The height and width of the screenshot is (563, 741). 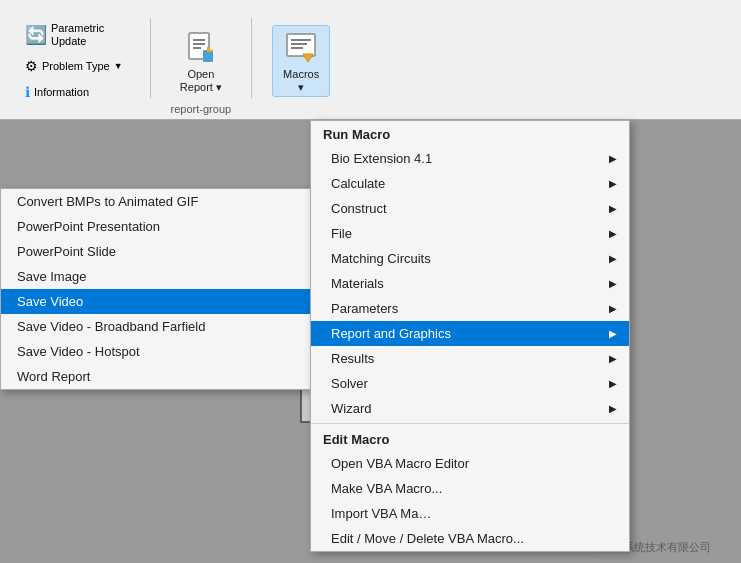 I want to click on information-button: ℹ Information, so click(x=74, y=92).